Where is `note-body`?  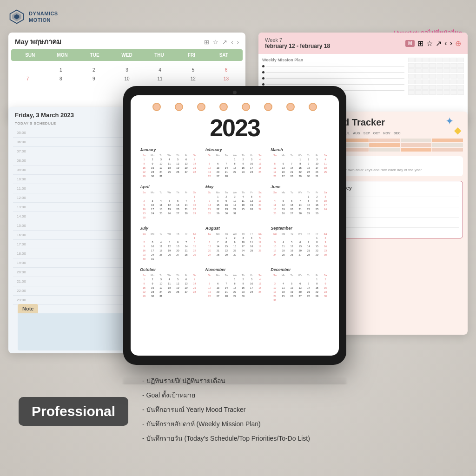
note-body is located at coordinates (78, 332).